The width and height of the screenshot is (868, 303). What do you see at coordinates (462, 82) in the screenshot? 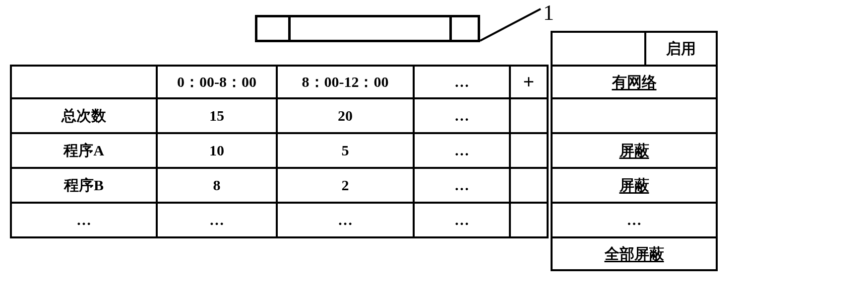
I see `header-more: …` at bounding box center [462, 82].